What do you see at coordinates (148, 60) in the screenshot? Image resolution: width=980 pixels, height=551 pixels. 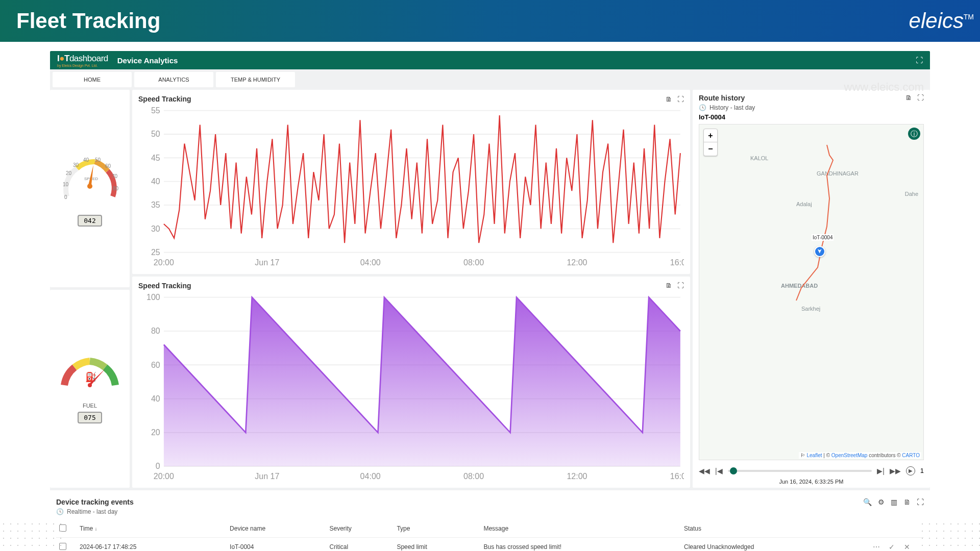 I see `app-subtitle: Device Analytics` at bounding box center [148, 60].